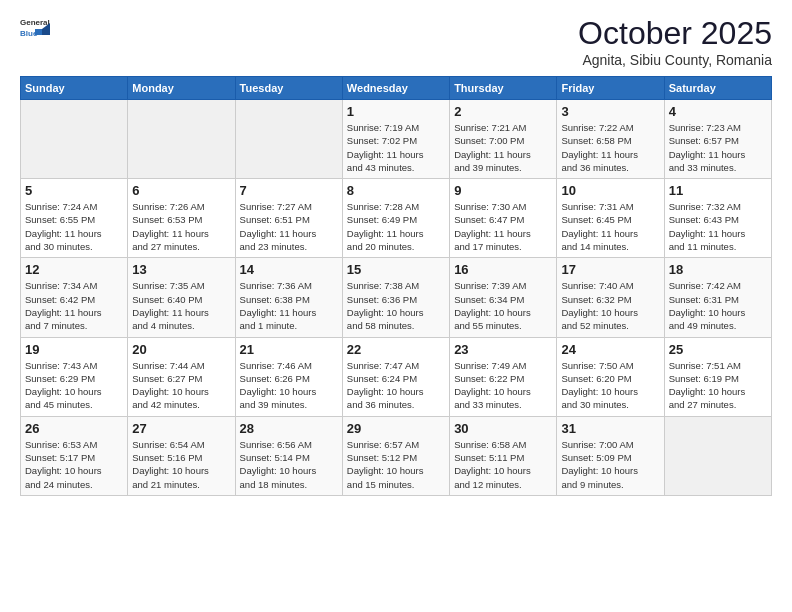  I want to click on cell-text: Sunrise: 7:27 AM, so click(289, 206).